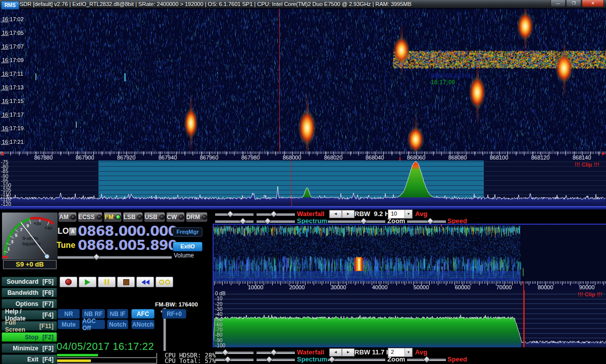  I want to click on mode-button-am: AM, so click(68, 217).